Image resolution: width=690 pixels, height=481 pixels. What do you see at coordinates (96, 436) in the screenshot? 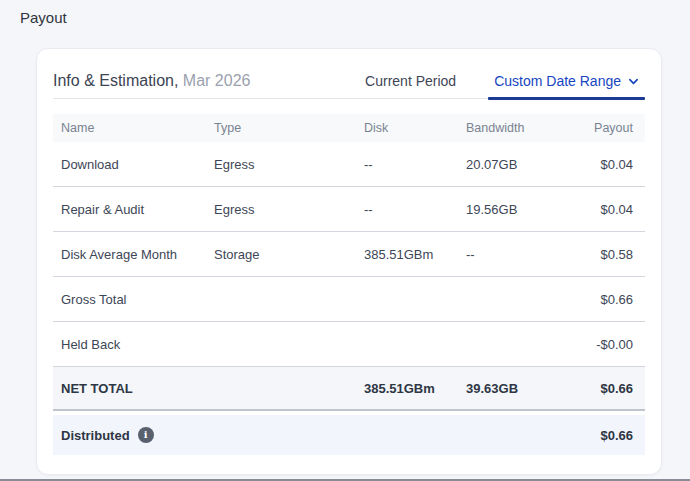
I see `distributed-label: Distributed` at bounding box center [96, 436].